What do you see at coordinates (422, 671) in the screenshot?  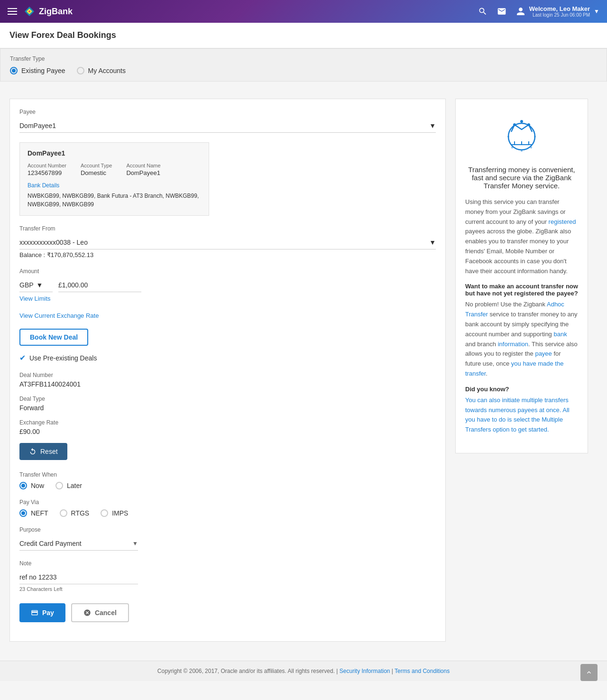 I see `terms-link: Terms and Conditions` at bounding box center [422, 671].